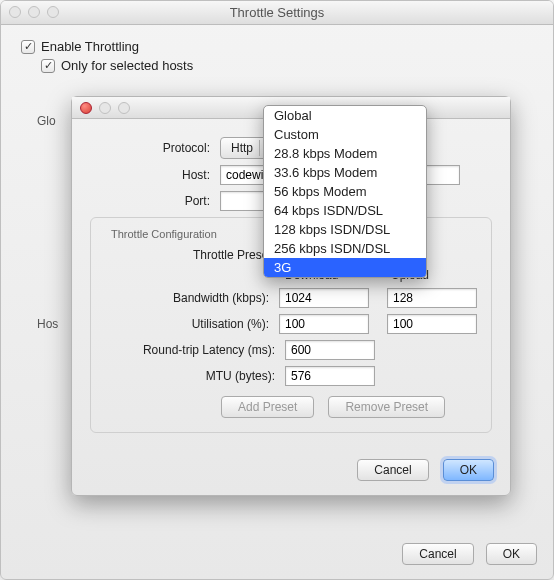  Describe the element at coordinates (324, 324) in the screenshot. I see `utilisation-download-input` at that location.